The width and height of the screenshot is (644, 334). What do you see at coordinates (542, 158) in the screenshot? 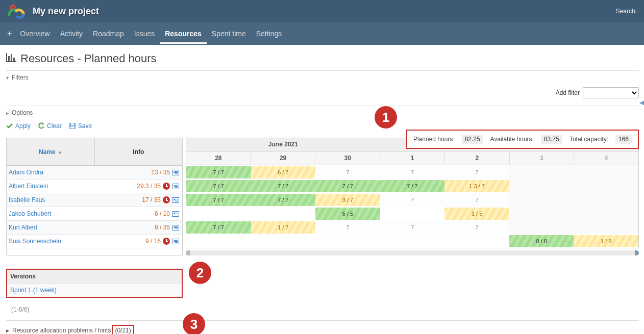
I see `day-header: 3` at bounding box center [542, 158].